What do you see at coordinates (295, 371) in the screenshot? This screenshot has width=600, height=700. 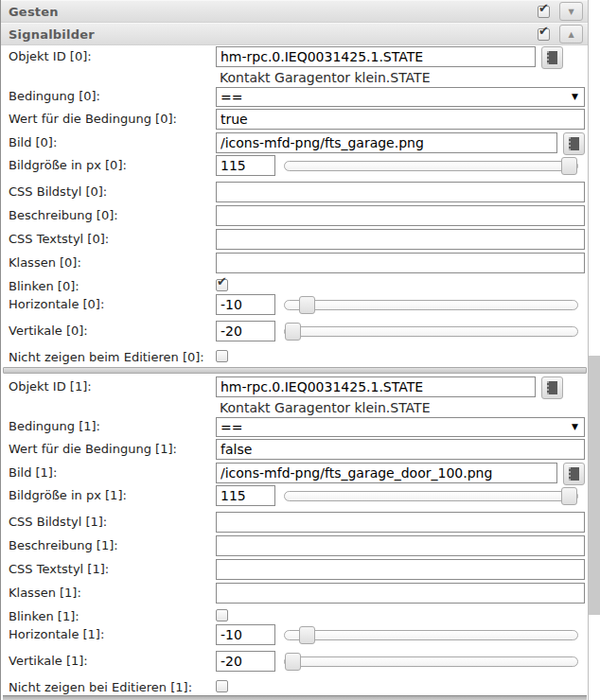 I see `group-divider` at bounding box center [295, 371].